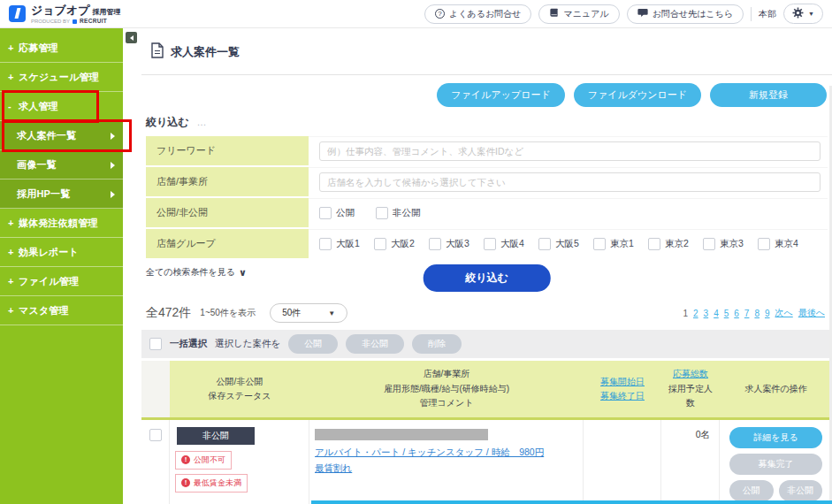 The image size is (832, 504). What do you see at coordinates (62, 164) in the screenshot?
I see `sidebar-item-image-list: 画像一覧` at bounding box center [62, 164].